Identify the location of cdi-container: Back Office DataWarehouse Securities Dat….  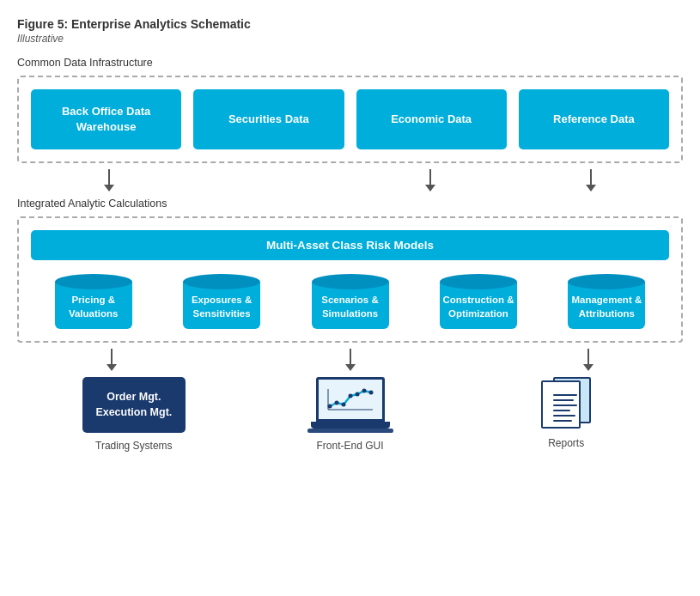
(350, 119).